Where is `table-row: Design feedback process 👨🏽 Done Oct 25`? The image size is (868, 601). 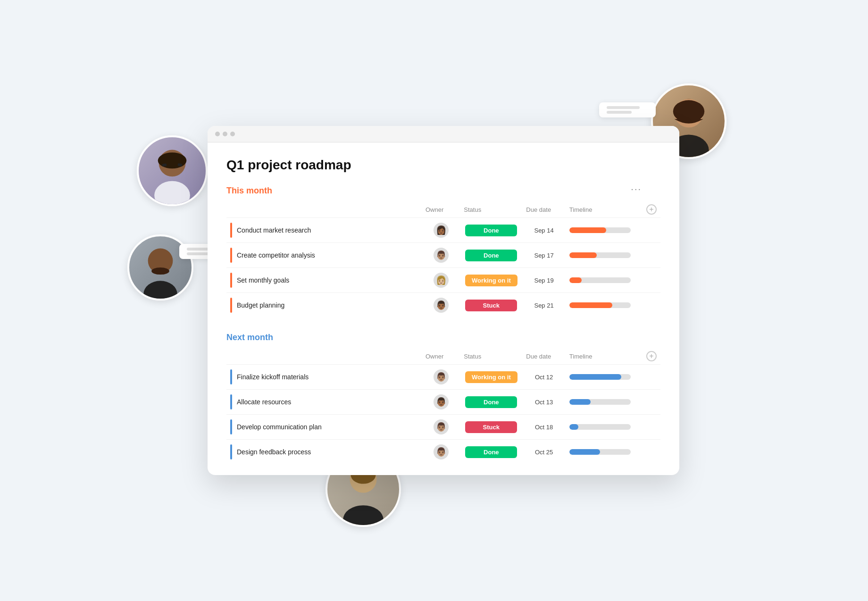 table-row: Design feedback process 👨🏽 Done Oct 25 is located at coordinates (443, 452).